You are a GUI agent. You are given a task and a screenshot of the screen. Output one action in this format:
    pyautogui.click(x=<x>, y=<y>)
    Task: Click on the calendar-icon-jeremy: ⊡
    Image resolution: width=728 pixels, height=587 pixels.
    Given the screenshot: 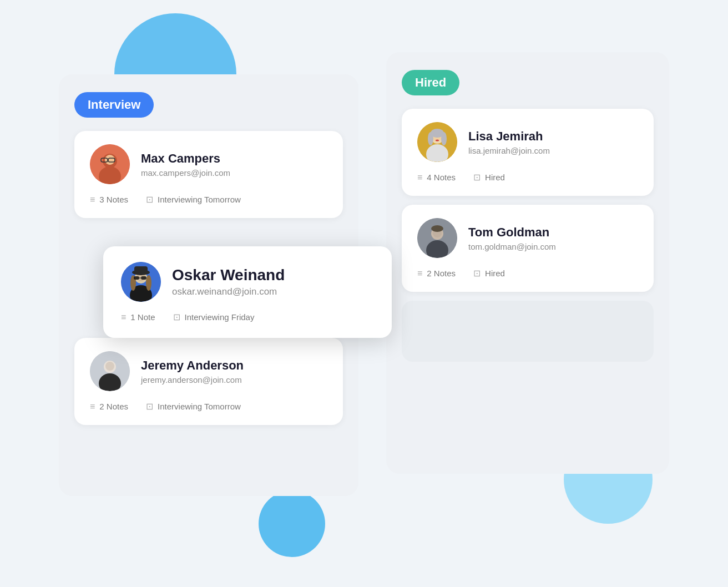 What is the action you would take?
    pyautogui.click(x=150, y=406)
    